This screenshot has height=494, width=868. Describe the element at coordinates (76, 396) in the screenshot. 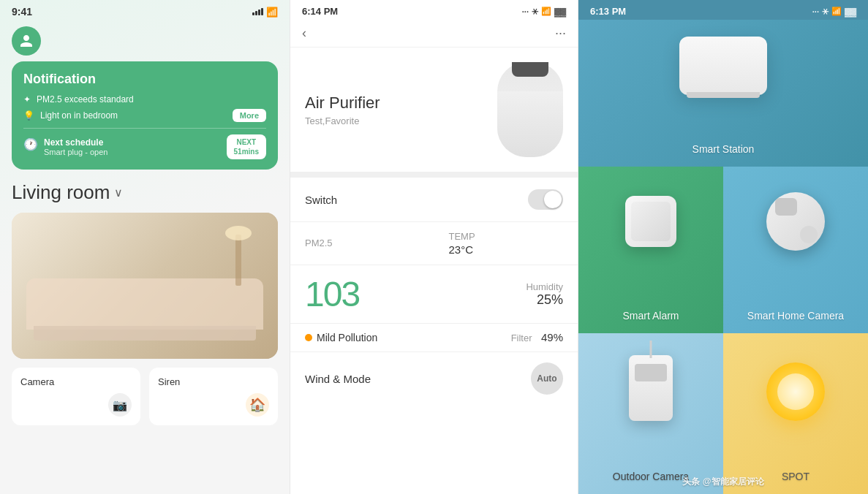

I see `device-card-camera: Camera 📷` at that location.